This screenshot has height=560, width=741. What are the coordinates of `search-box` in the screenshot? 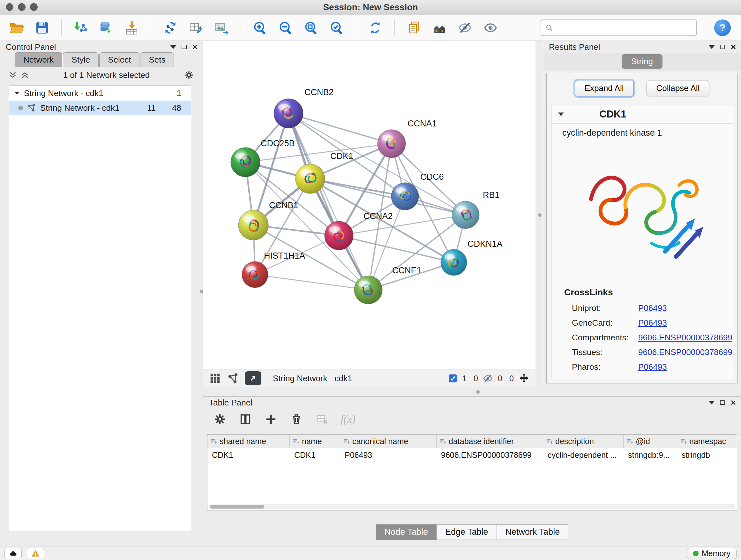 It's located at (619, 28).